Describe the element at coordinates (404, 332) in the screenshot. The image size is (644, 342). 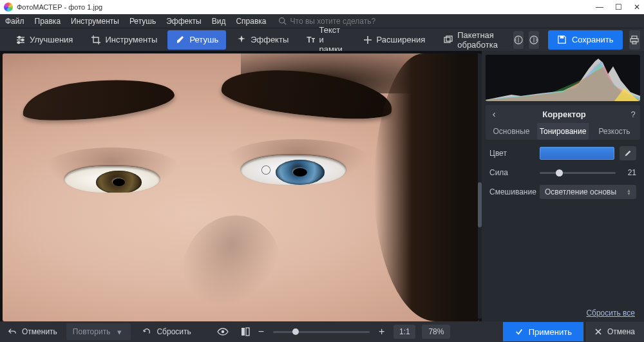
I see `zoom-ratio-button: 1:1` at that location.